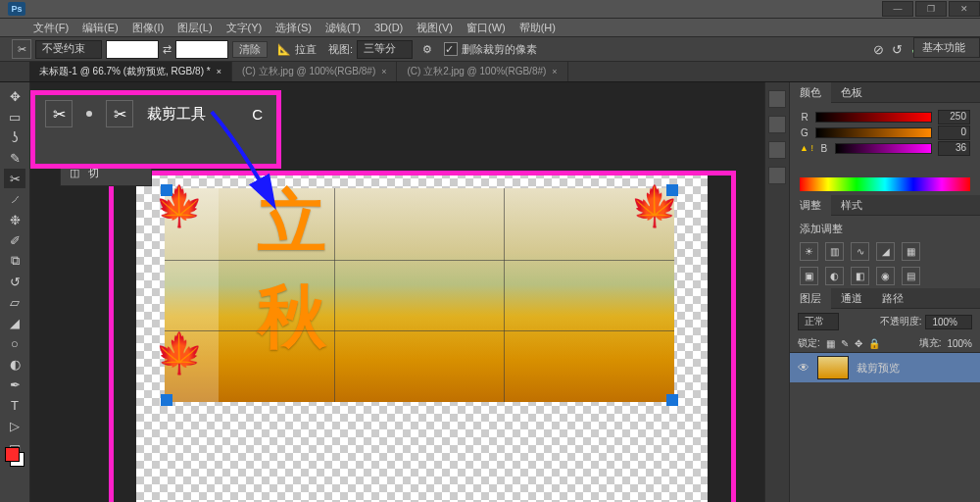 The image size is (980, 502). What do you see at coordinates (131, 72) in the screenshot?
I see `document-tab: 未标题-1 @ 66.7% (裁剪预览, RGB/8) *×` at bounding box center [131, 72].